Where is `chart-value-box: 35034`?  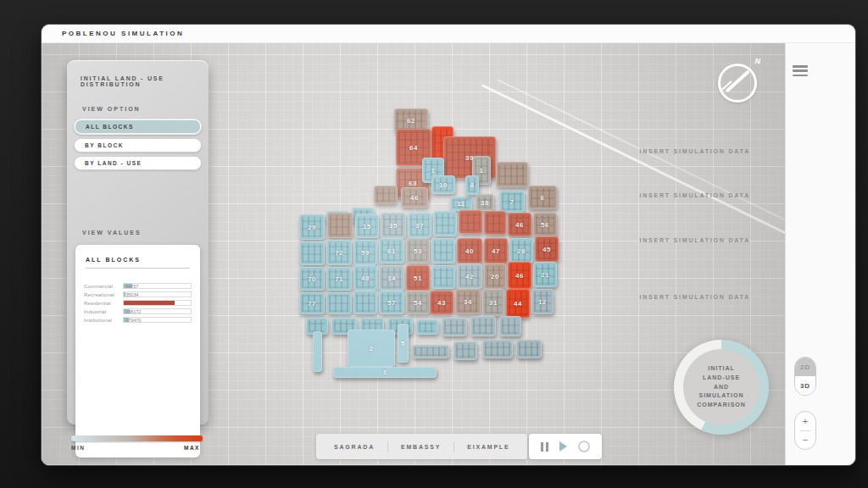
chart-value-box: 35034 is located at coordinates (158, 295).